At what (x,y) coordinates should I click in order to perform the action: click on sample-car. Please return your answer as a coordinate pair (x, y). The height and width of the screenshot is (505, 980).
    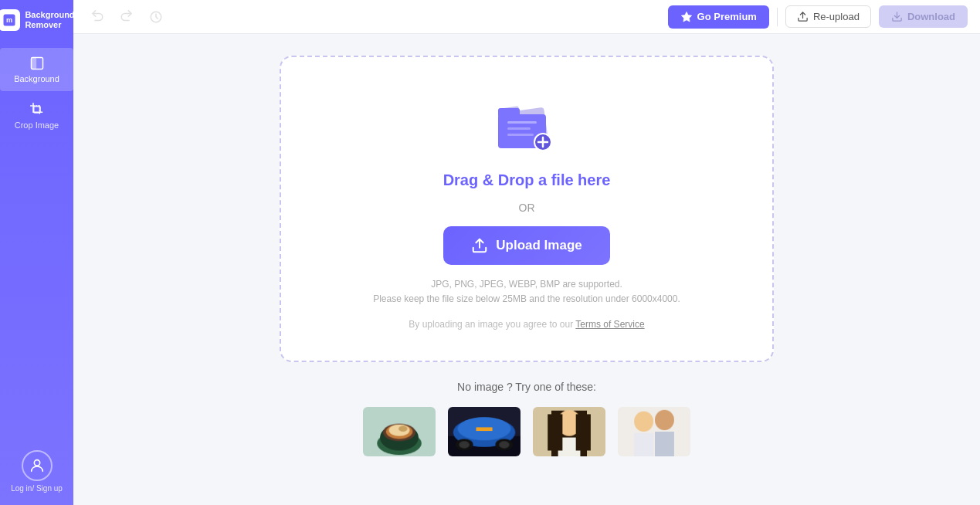
    Looking at the image, I should click on (484, 432).